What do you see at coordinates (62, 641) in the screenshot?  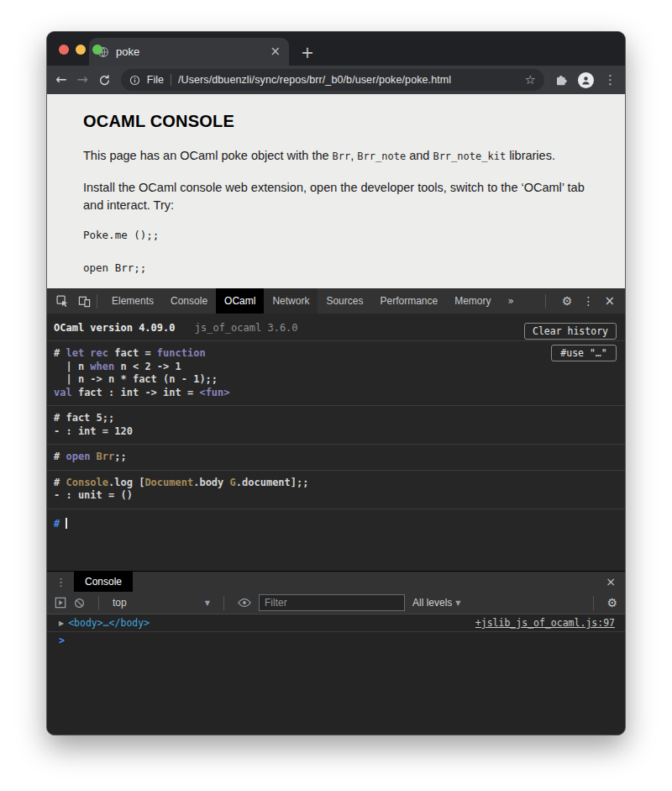 I see `console-prompt-chevron: >` at bounding box center [62, 641].